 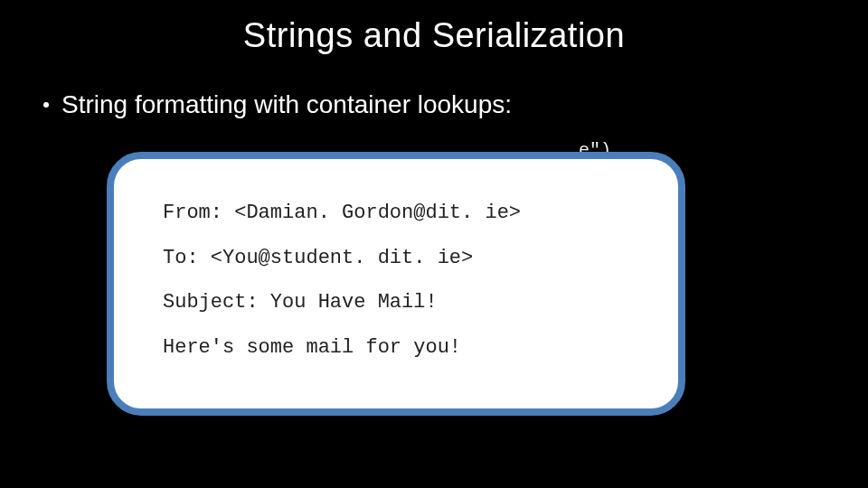 I want to click on email-body-line: Here's some mail for you!, so click(x=402, y=348).